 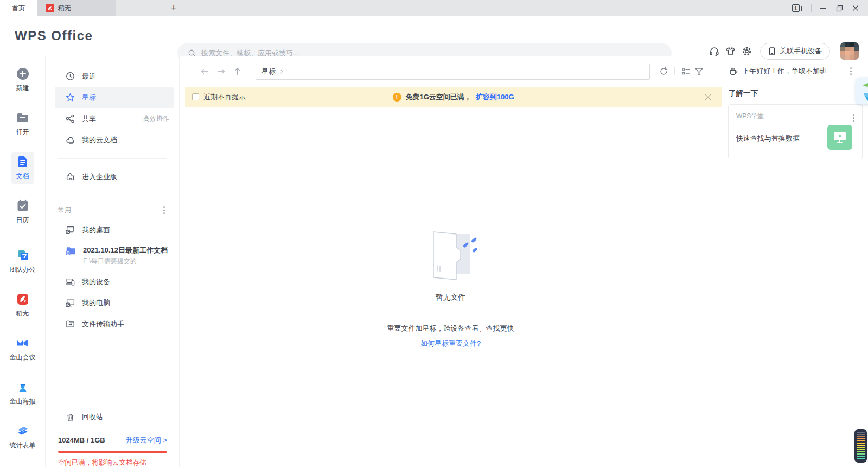 I want to click on right-panel: 下午好好工作，争取不加班 了解一下 WPS学堂 快速查找与替换数据, so click(x=795, y=262).